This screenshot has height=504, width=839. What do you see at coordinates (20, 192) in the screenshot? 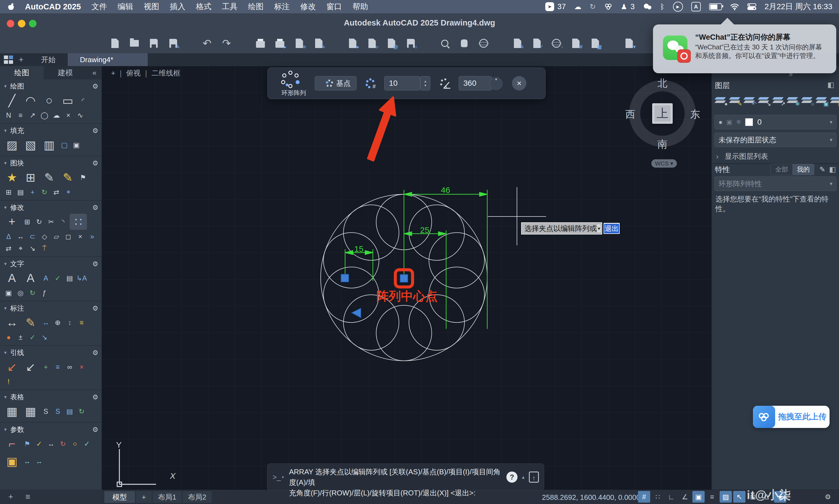
I see `write-block-icon: ▤` at bounding box center [20, 192].